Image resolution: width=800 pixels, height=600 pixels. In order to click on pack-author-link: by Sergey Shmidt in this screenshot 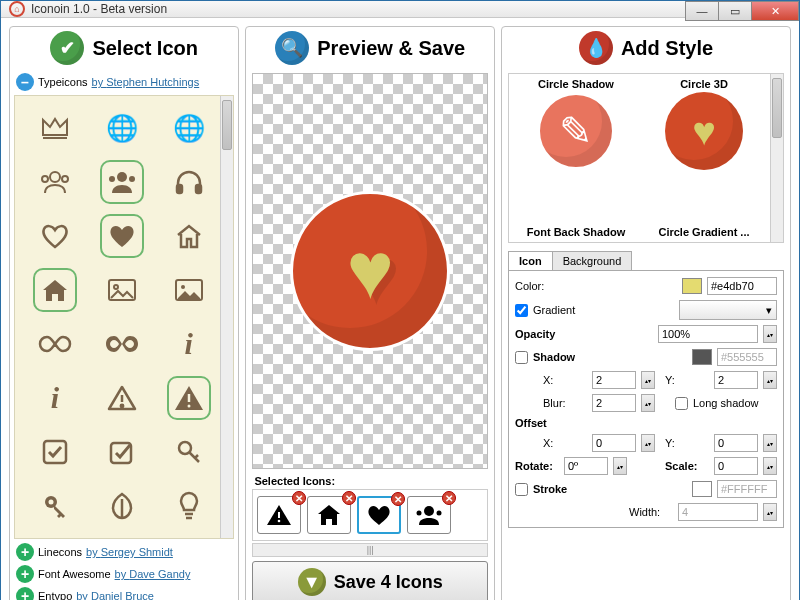, I will do `click(130, 552)`.